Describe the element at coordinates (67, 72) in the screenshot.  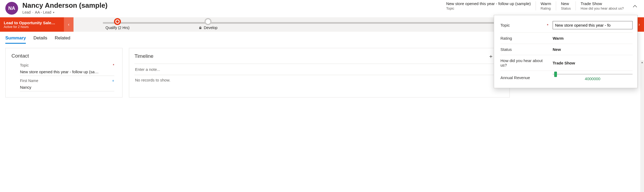
I see `field-topic-value: New store opened this year - follow up (…` at that location.